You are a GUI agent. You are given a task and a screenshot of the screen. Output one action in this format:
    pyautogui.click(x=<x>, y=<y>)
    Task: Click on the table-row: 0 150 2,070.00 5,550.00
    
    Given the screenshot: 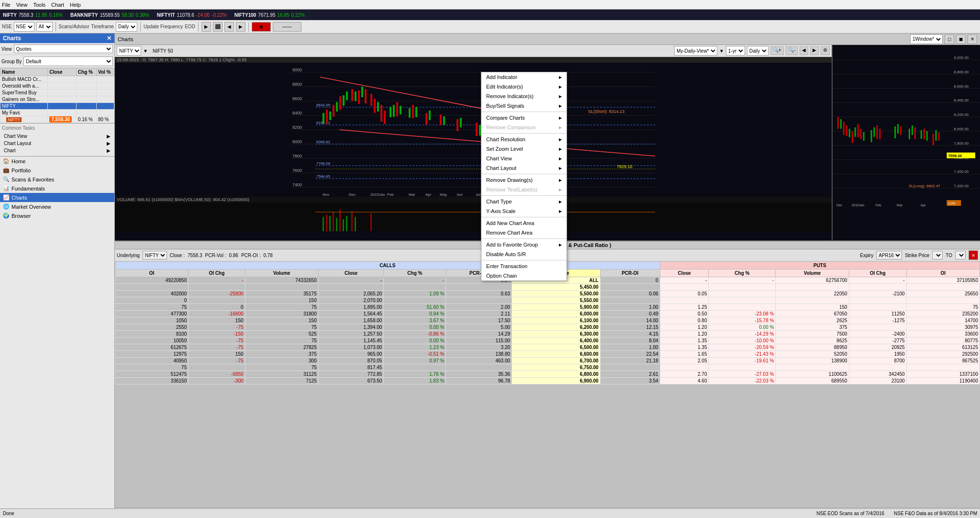 What is the action you would take?
    pyautogui.click(x=547, y=301)
    